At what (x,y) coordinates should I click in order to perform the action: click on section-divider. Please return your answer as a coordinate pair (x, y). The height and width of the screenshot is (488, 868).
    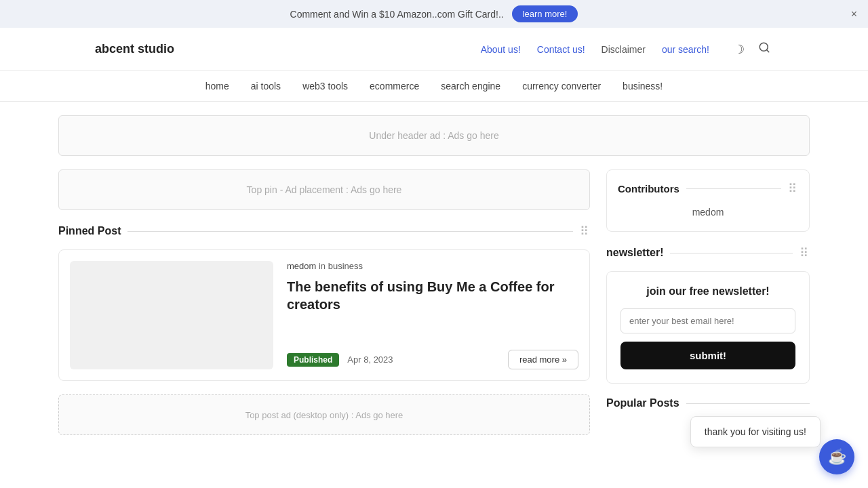
    Looking at the image, I should click on (350, 232).